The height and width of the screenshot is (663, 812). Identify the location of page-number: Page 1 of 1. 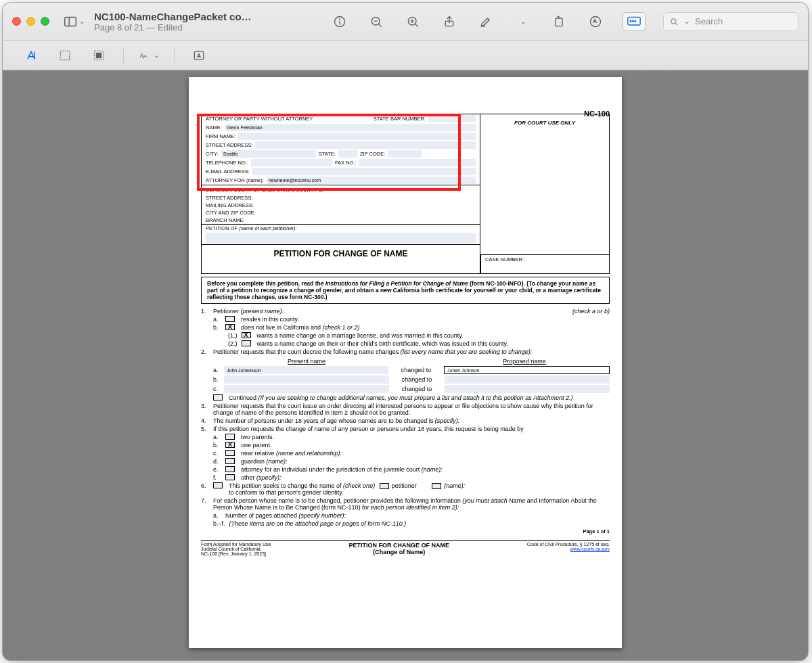
(405, 532).